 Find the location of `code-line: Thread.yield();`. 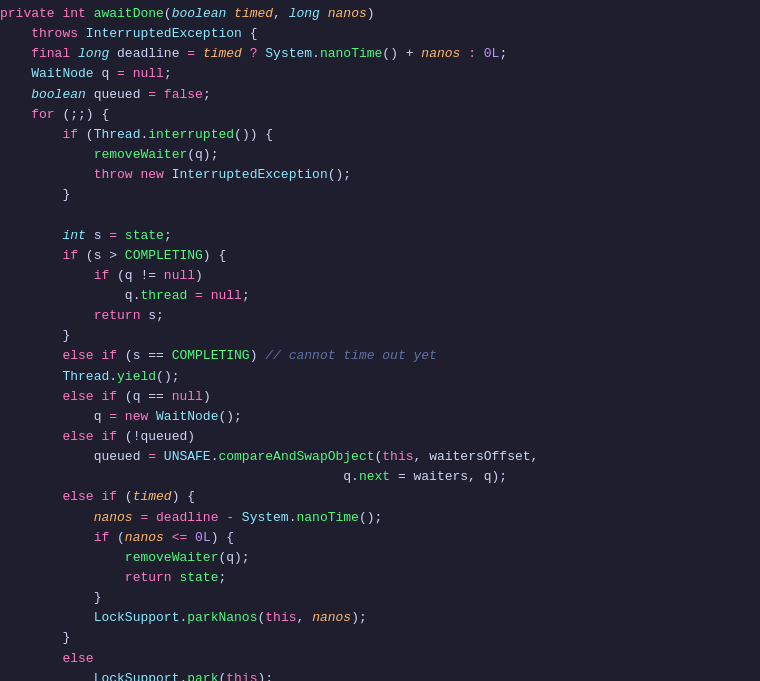

code-line: Thread.yield(); is located at coordinates (380, 377).